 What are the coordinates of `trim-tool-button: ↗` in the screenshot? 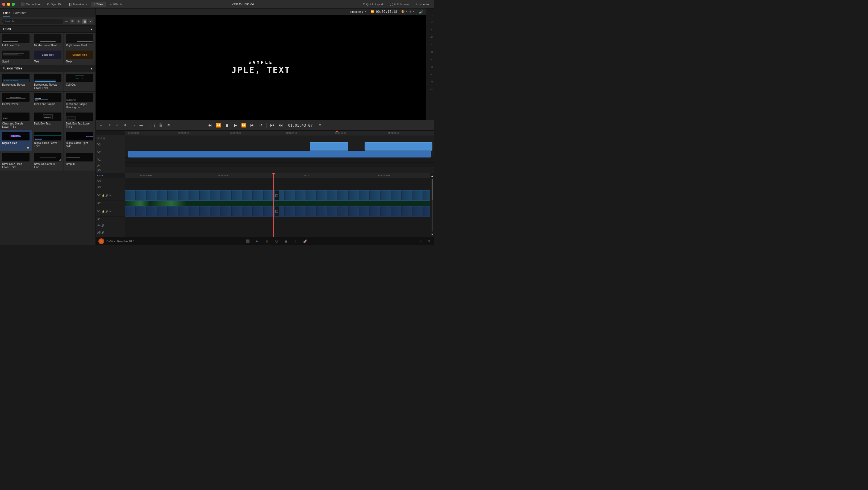 It's located at (109, 125).